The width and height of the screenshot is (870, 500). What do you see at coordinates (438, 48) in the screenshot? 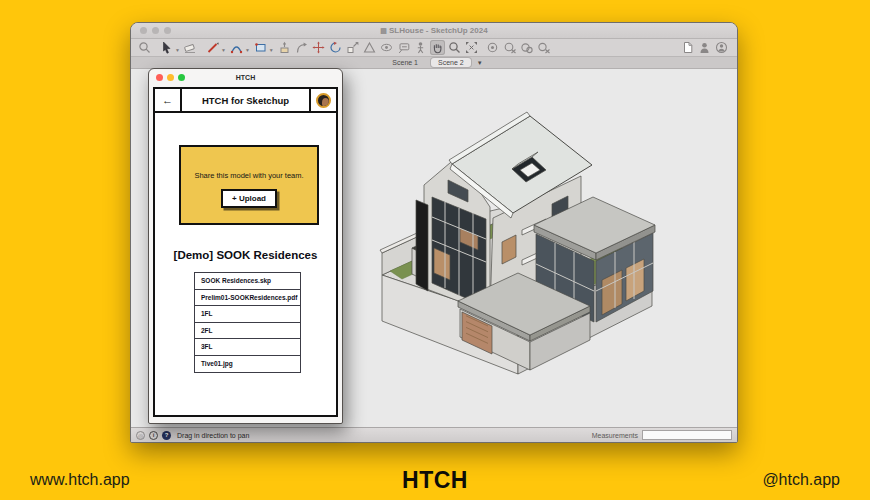
I see `pan-tool-icon` at bounding box center [438, 48].